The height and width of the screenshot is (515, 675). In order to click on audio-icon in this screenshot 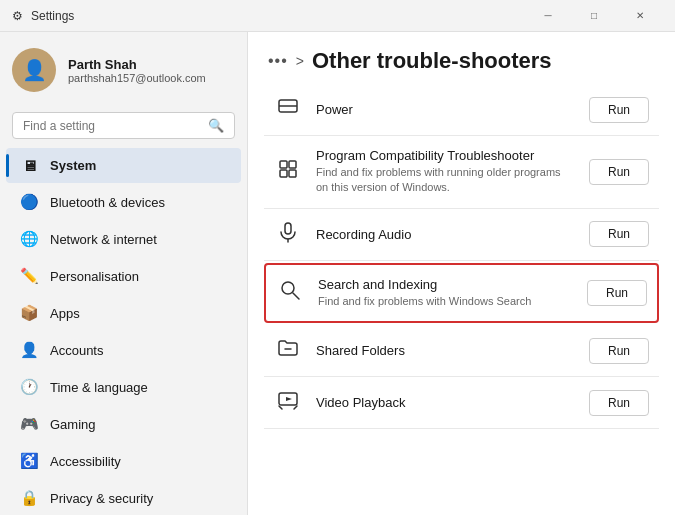, I will do `click(288, 234)`.